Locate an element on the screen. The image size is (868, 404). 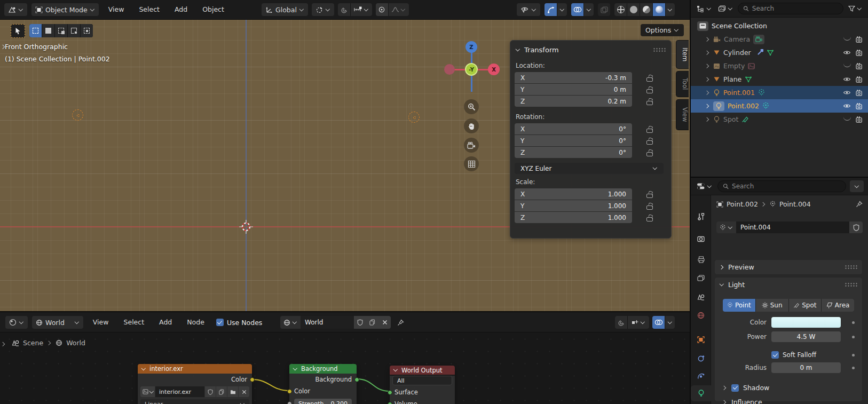
surface-input-socket is located at coordinates (390, 393).